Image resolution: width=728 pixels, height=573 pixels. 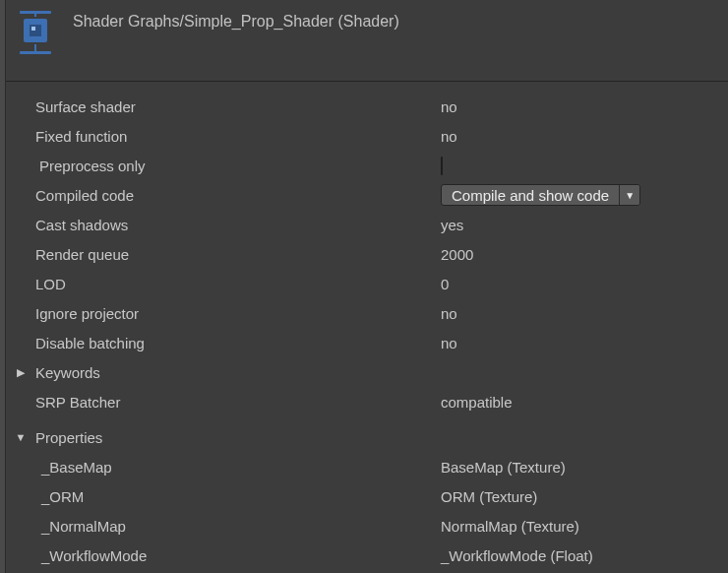 What do you see at coordinates (238, 555) in the screenshot?
I see `property-name: _WorkflowMode` at bounding box center [238, 555].